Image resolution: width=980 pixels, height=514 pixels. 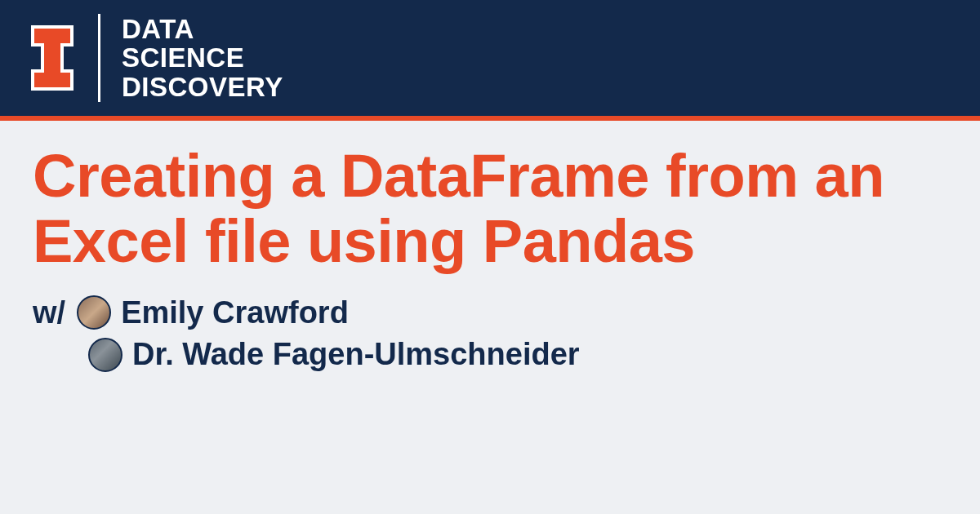 I want to click on illinois-block-i-logo, so click(x=52, y=58).